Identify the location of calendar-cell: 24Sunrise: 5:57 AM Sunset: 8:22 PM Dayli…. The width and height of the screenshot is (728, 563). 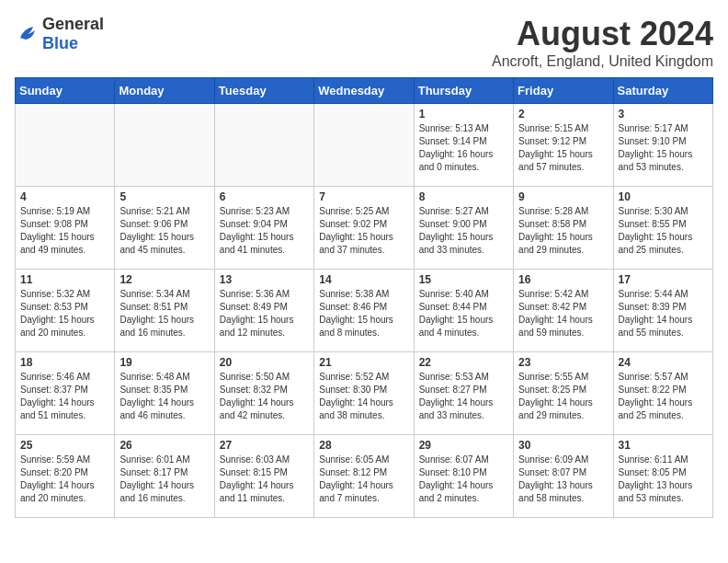
(663, 394).